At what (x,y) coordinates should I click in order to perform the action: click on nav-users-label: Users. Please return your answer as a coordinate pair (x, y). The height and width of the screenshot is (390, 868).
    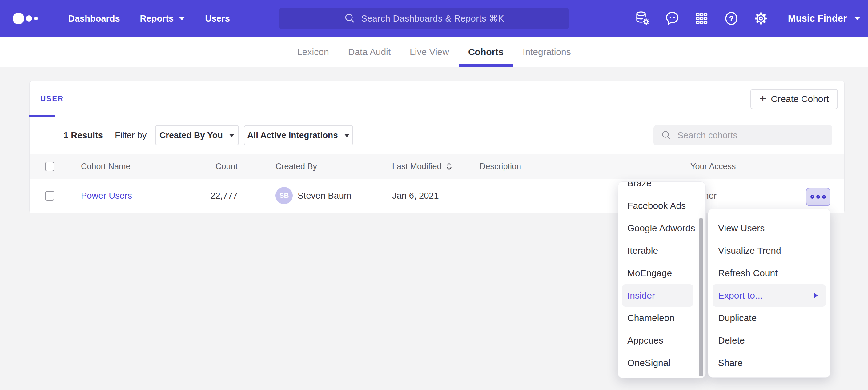
    Looking at the image, I should click on (217, 19).